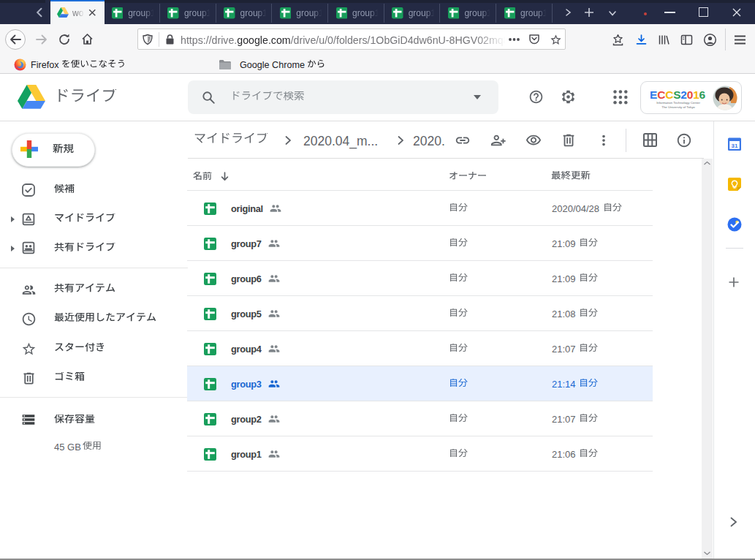 The image size is (755, 560). Describe the element at coordinates (735, 146) in the screenshot. I see `svg-text: 31` at that location.